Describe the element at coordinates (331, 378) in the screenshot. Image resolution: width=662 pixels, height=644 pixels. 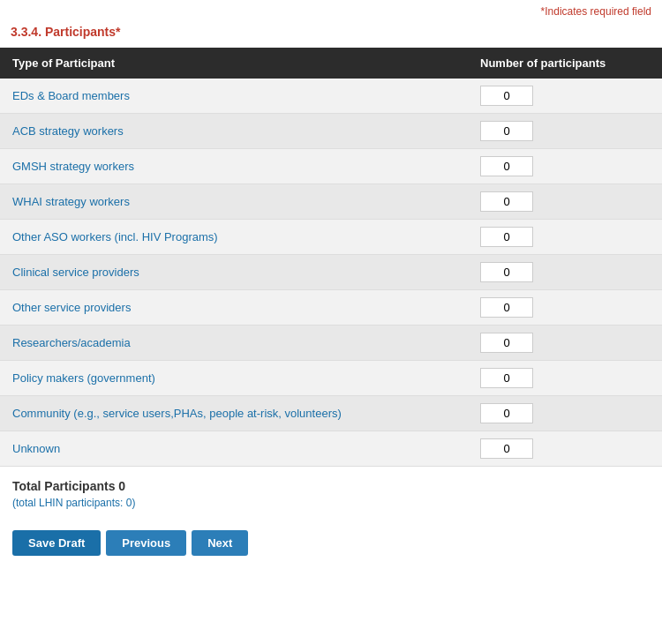
I see `table-row: Policy makers (government)` at that location.